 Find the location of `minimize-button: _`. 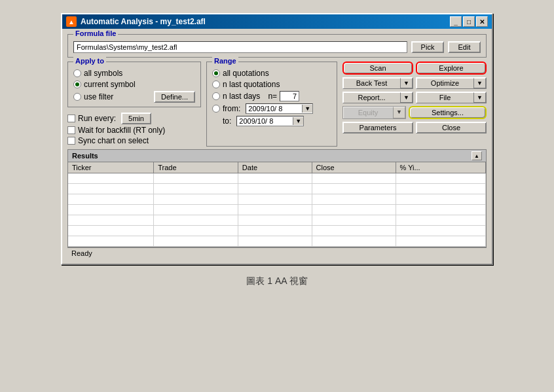

minimize-button: _ is located at coordinates (456, 22).